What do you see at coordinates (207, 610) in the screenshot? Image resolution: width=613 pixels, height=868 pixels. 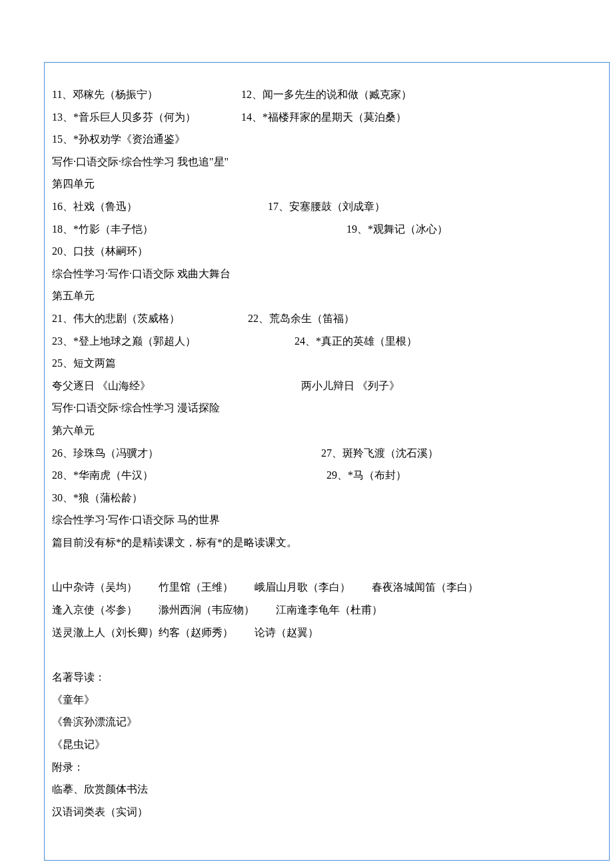 I see `poem-item: 滁州西涧（韦应物）` at bounding box center [207, 610].